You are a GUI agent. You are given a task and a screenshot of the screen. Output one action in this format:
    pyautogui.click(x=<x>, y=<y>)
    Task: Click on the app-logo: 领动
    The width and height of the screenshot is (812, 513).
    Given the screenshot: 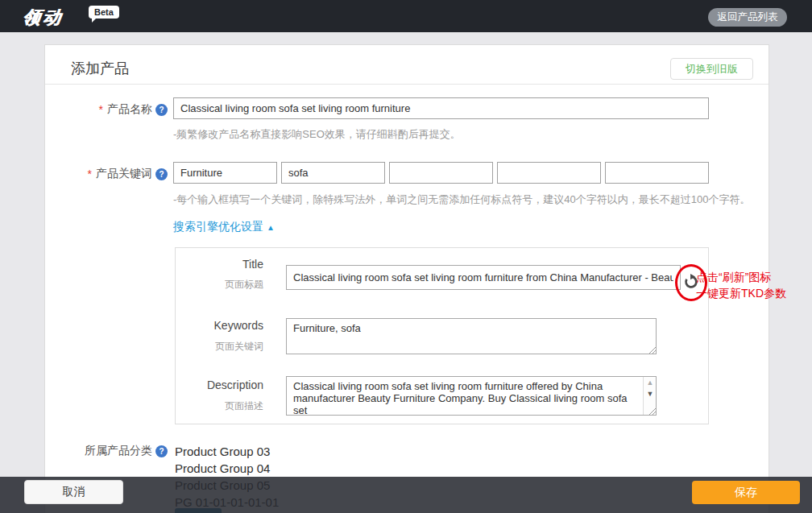 What is the action you would take?
    pyautogui.click(x=43, y=18)
    